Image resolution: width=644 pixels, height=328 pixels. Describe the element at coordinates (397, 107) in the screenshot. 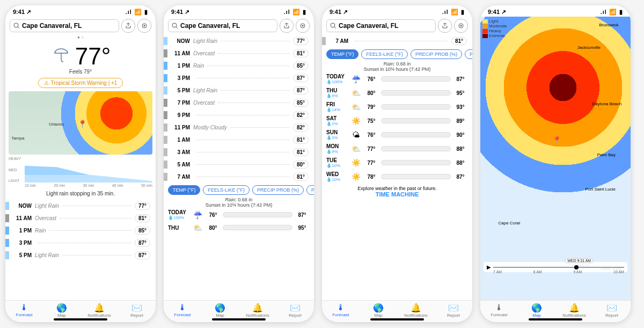

I see `daily-row: FRI💧14% ⛅ 79°93°` at that location.